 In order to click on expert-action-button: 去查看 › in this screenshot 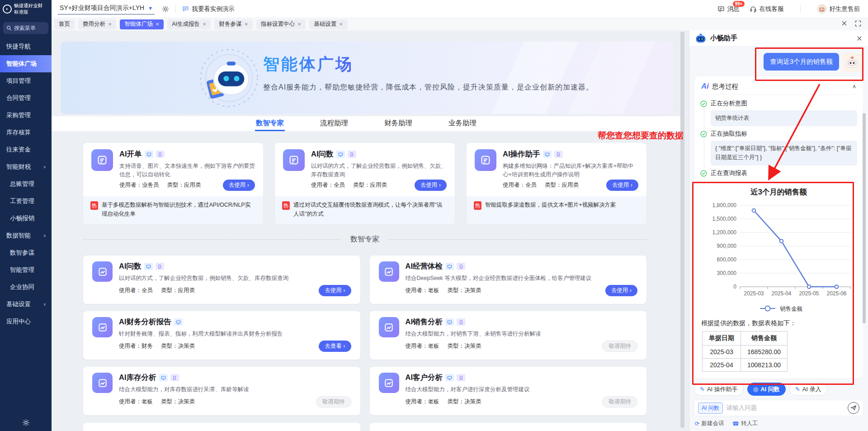, I will do `click(335, 346)`.